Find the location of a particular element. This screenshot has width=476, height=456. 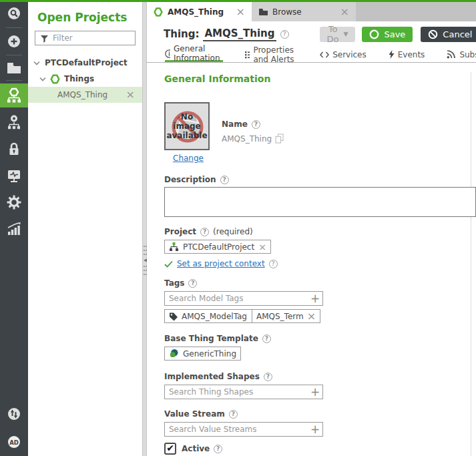

subtab-properties-and-alerts: Properties and Alerts is located at coordinates (271, 55).